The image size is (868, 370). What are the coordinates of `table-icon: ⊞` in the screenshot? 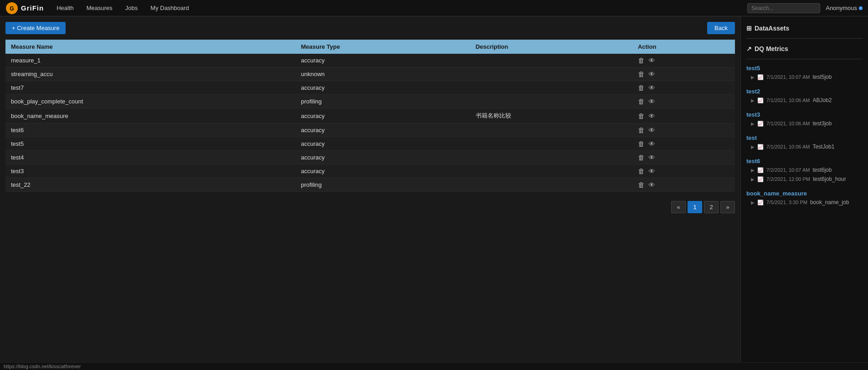 It's located at (749, 28).